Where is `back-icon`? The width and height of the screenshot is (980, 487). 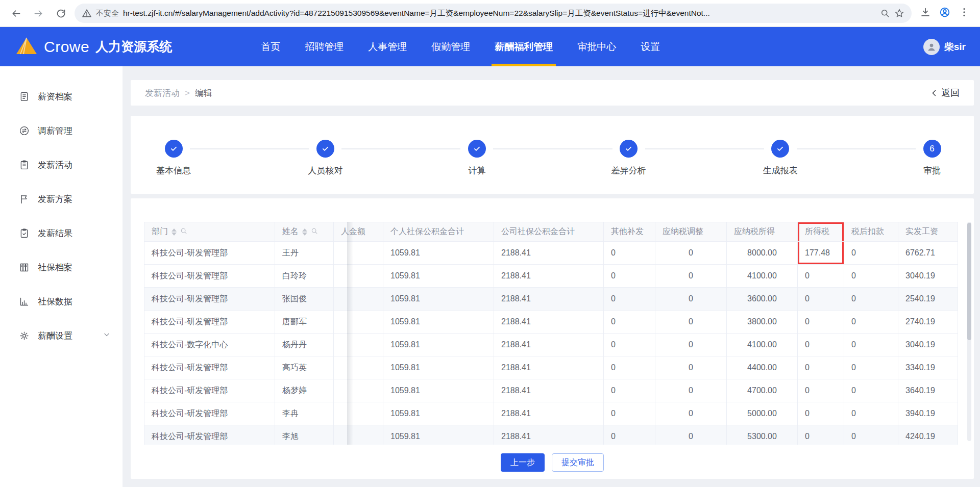
back-icon is located at coordinates (16, 13).